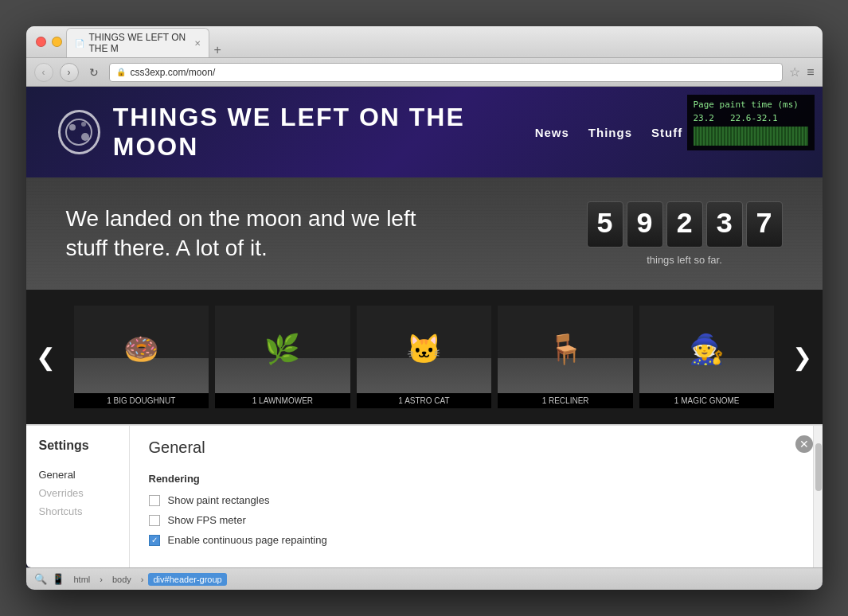 The height and width of the screenshot is (616, 848). Describe the element at coordinates (803, 357) in the screenshot. I see `carousel-right-arrow: ❯` at that location.